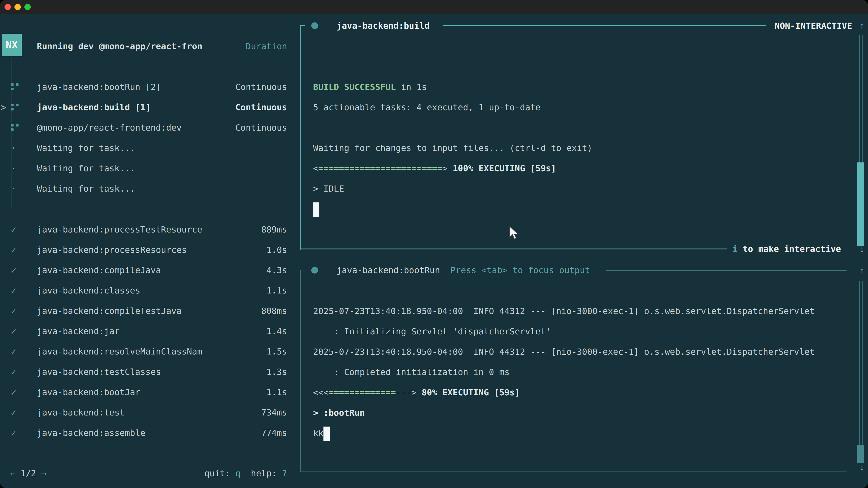  I want to click on task-label: java-backend:compileJava, so click(99, 270).